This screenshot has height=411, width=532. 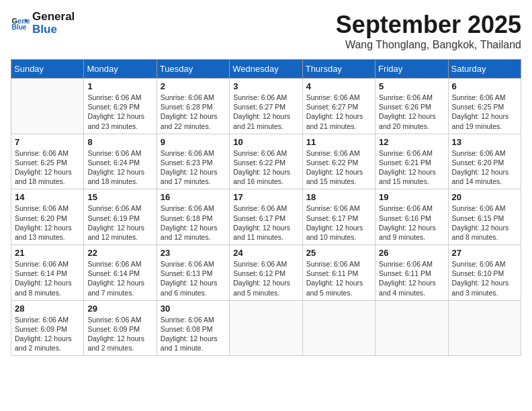 What do you see at coordinates (48, 328) in the screenshot?
I see `calendar-cell: 28Sunrise: 6:06 AM Sunset: 6:09 PM Dayli…` at bounding box center [48, 328].